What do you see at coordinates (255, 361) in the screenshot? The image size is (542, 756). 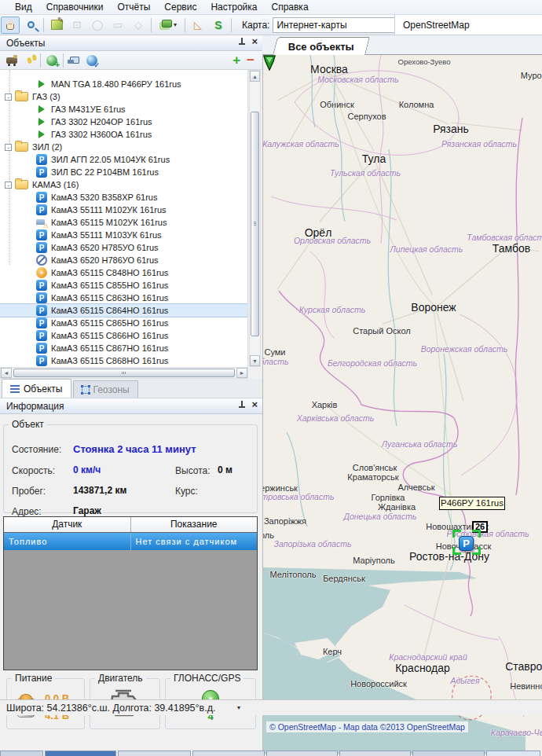 I see `scroll-down-icon: ▼` at bounding box center [255, 361].